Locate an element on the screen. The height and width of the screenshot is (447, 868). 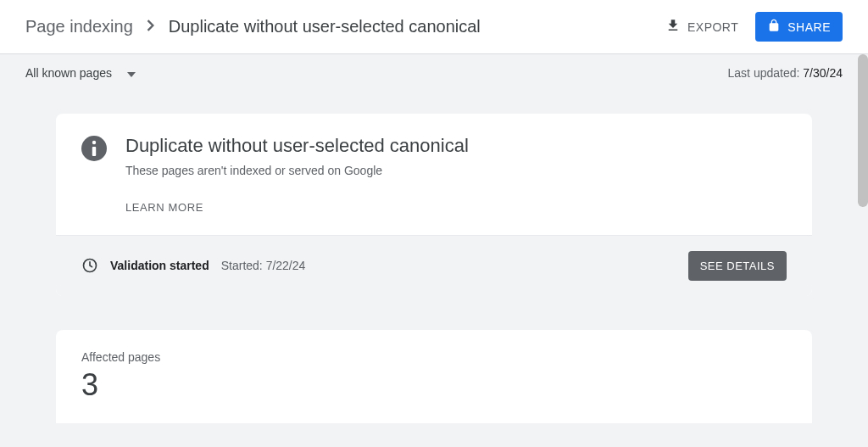
affected-pages-count: 3 is located at coordinates (434, 385).